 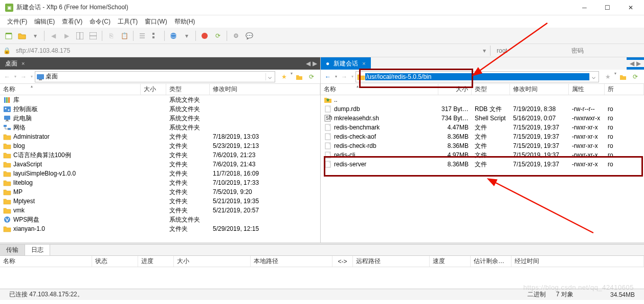 I want to click on tcol-localpath: 本地路径, so click(x=292, y=261).